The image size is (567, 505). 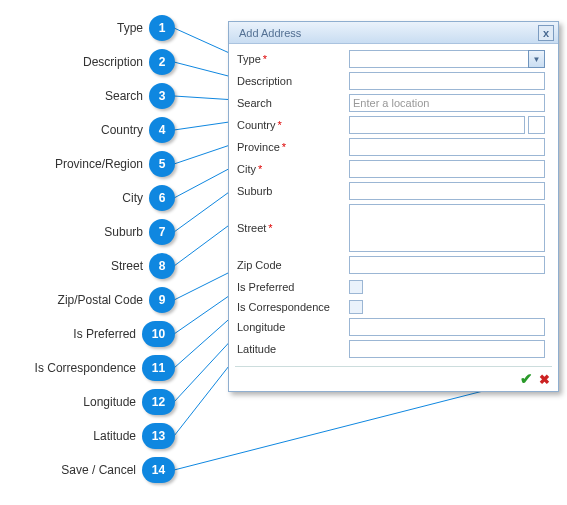 What do you see at coordinates (254, 191) in the screenshot?
I see `suburb-label: Suburb` at bounding box center [254, 191].